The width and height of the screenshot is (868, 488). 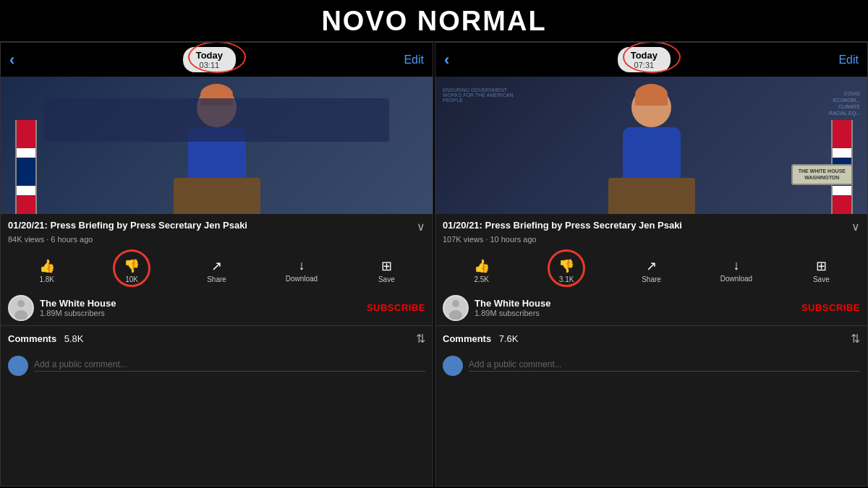 I want to click on right-topbar: ‹ Today 07:31 Edit, so click(x=651, y=59).